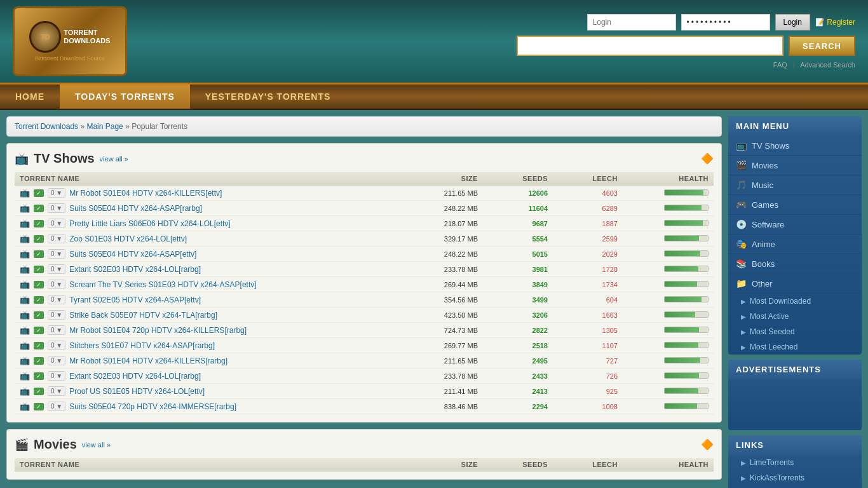 This screenshot has height=488, width=868. Describe the element at coordinates (364, 454) in the screenshot. I see `movies-section: 🎬 Movies view all » 🔶 TORRENT NAME SIZE …` at that location.